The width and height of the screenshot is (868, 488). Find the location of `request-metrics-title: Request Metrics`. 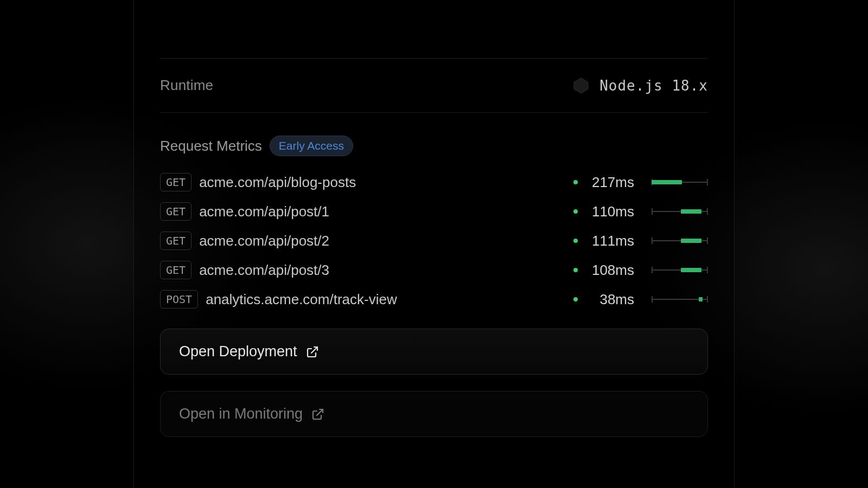

request-metrics-title: Request Metrics is located at coordinates (211, 146).